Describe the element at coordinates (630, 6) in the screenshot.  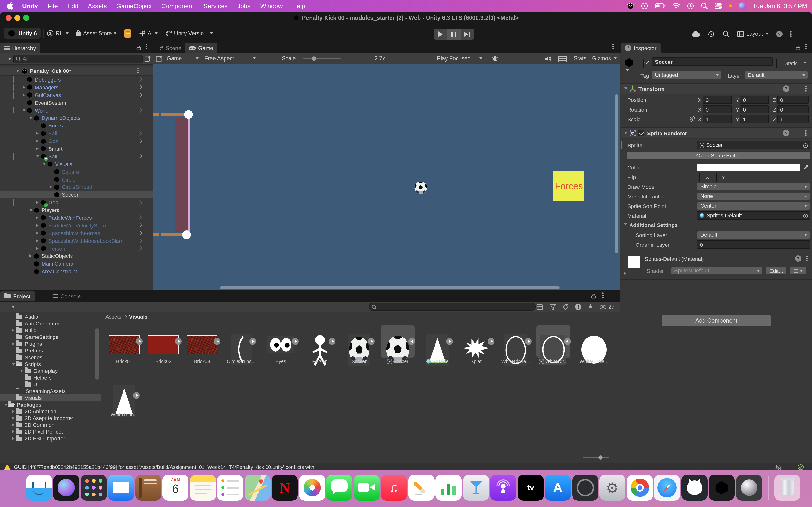
I see `unity-tray-icon` at that location.